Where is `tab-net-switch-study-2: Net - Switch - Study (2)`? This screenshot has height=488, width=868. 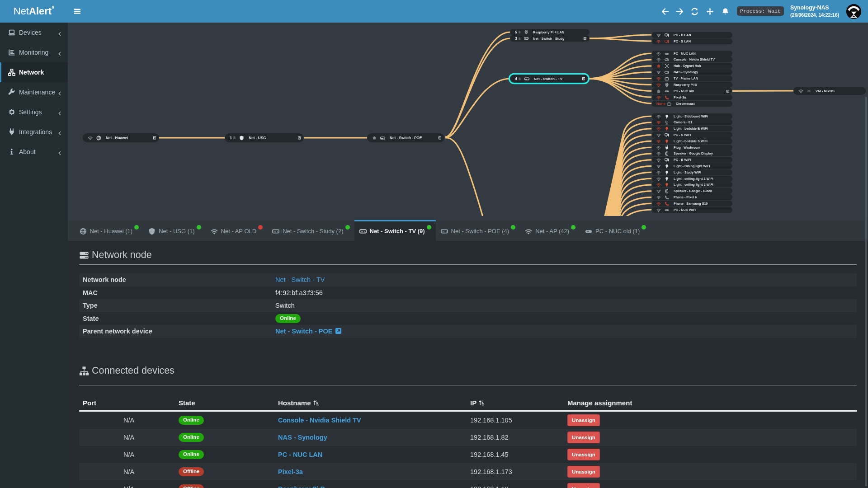 tab-net-switch-study-2: Net - Switch - Study (2) is located at coordinates (311, 230).